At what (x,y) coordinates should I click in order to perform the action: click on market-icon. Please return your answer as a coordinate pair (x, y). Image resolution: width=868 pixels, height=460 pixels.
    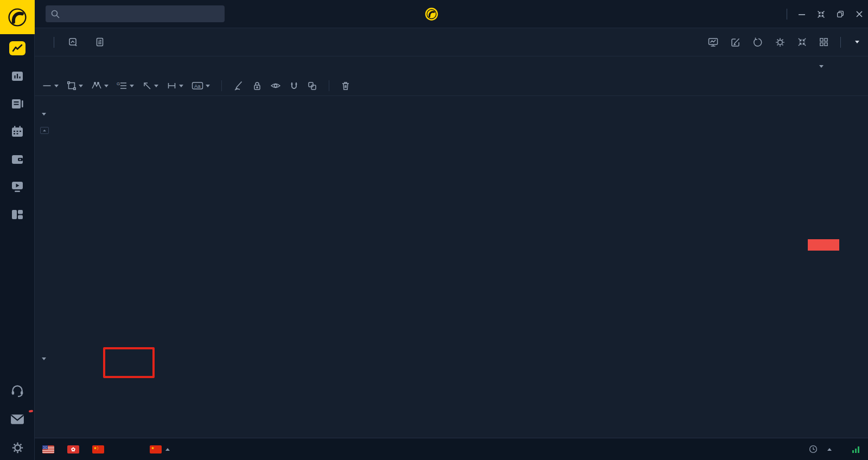
    Looking at the image, I should click on (17, 76).